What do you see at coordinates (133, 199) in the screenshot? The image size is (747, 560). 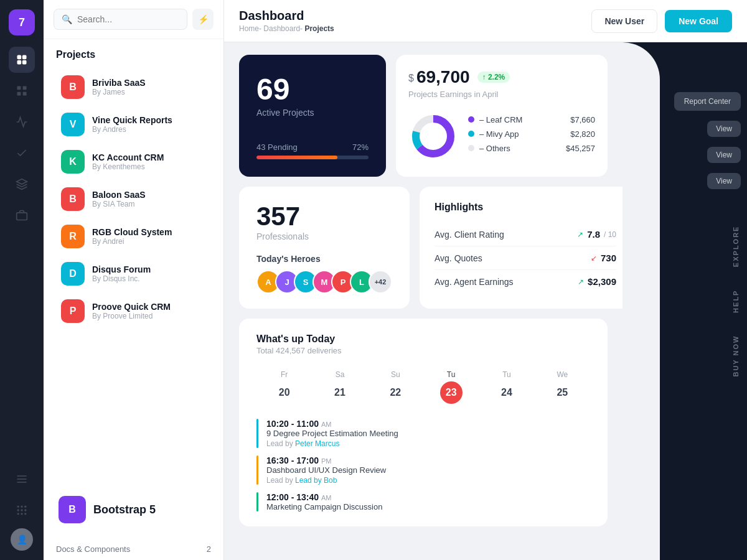 I see `project-item: B Baloon SaaS By SIA Team` at bounding box center [133, 199].